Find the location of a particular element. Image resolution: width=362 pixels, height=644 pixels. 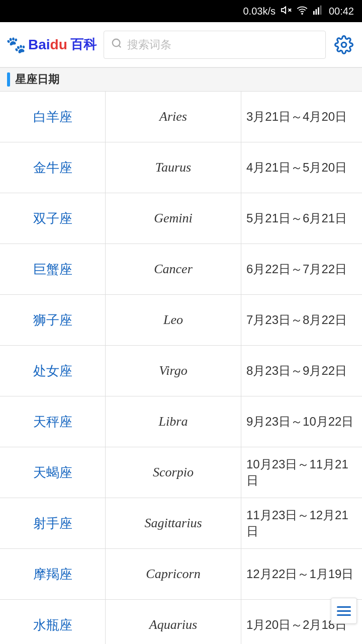

zodiac-latin-4: Leo is located at coordinates (173, 320).